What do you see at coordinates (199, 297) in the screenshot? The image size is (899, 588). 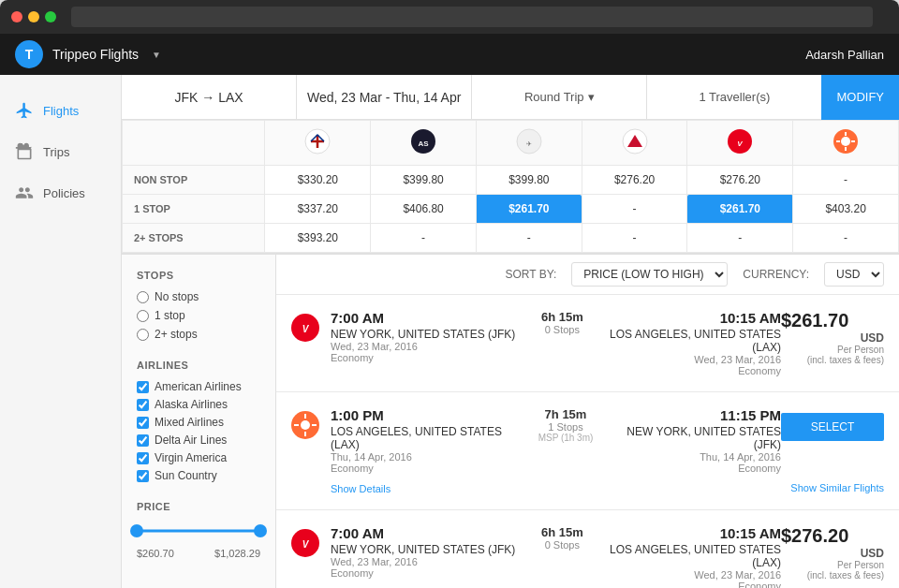 I see `filter-no-stops: No stops` at bounding box center [199, 297].